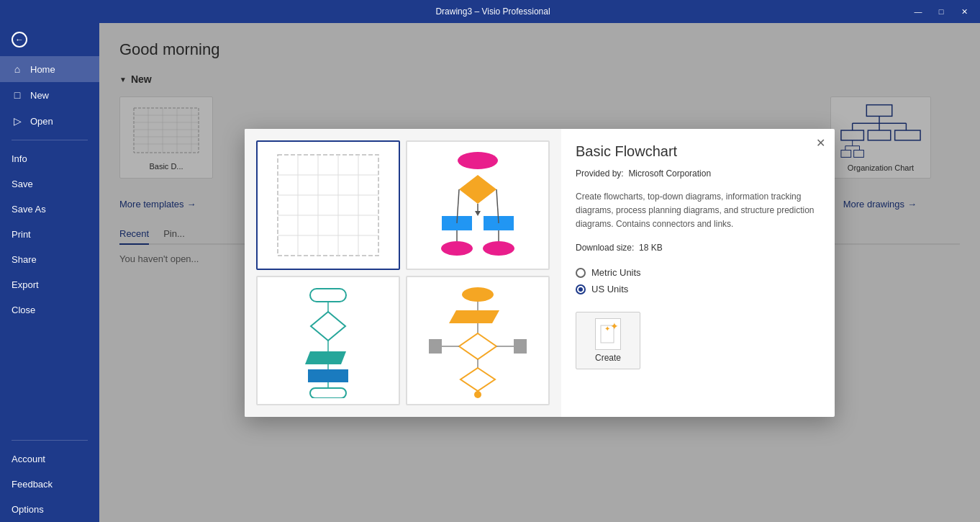 This screenshot has height=522, width=980. I want to click on minimize-button: —, so click(918, 12).